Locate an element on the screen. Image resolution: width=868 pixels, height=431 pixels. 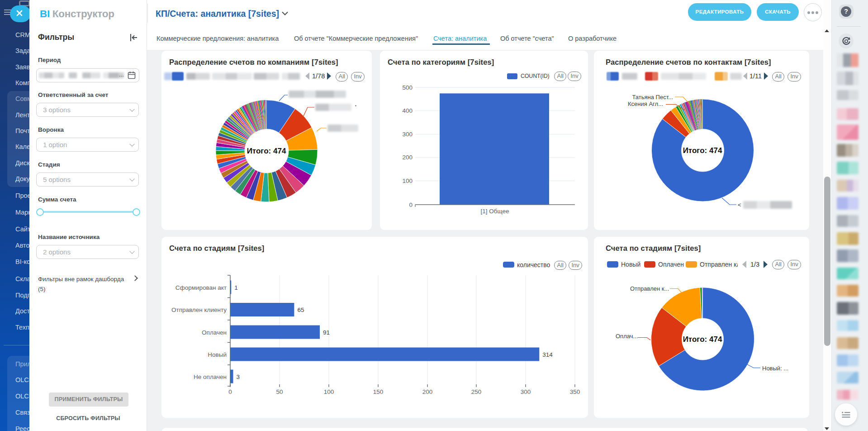
svg-text: 500 is located at coordinates (407, 88).